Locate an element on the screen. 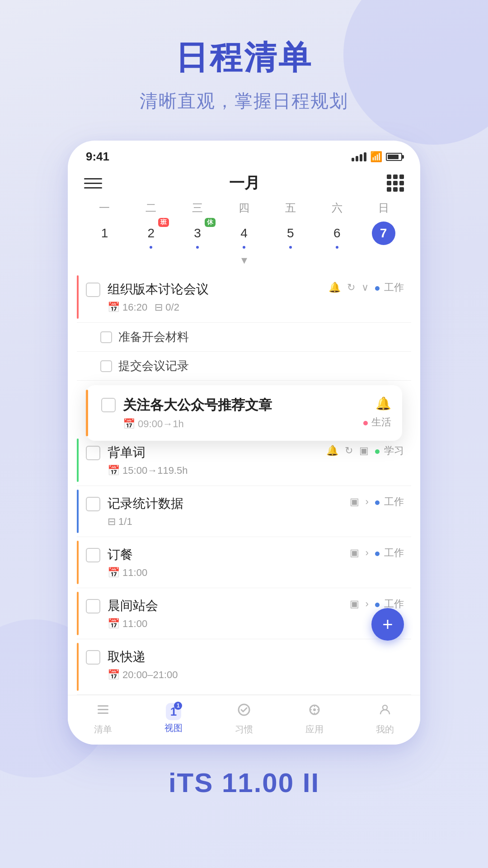 Image resolution: width=488 pixels, height=868 pixels. battery-icon is located at coordinates (394, 157).